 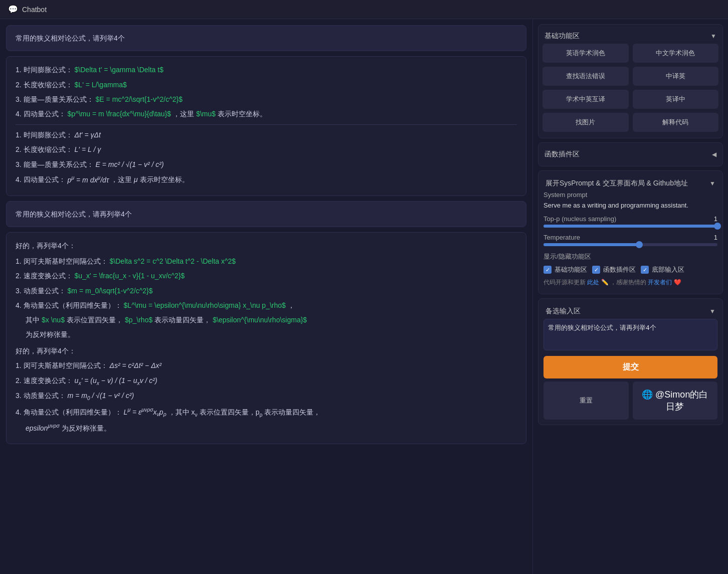 I want to click on user-message-2: 常用的狭义相对论公式，请再列举4个, so click(x=266, y=214).